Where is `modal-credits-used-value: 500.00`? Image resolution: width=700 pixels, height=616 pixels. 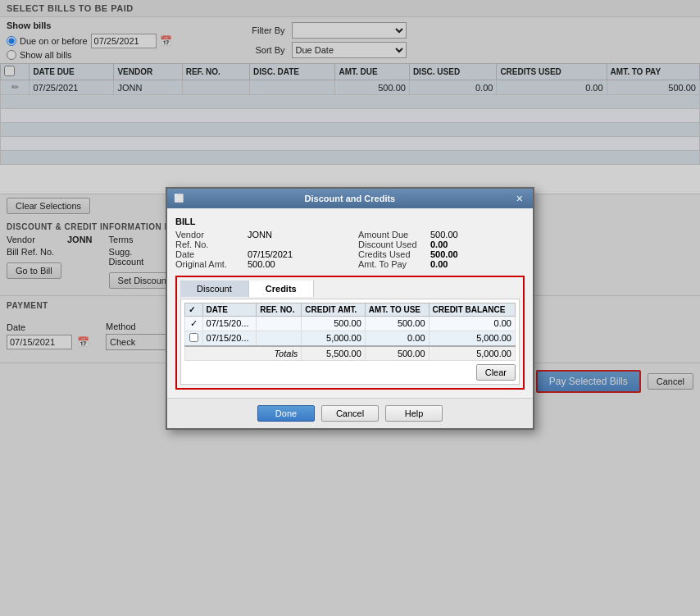
modal-credits-used-value: 500.00 is located at coordinates (444, 254).